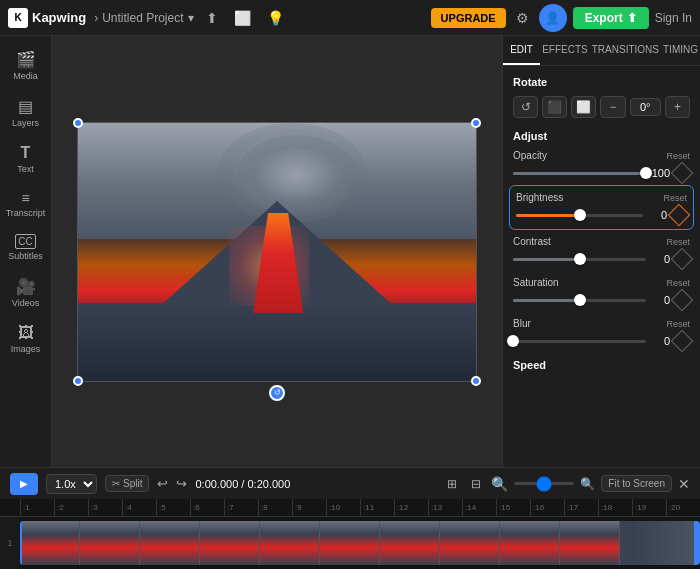  I want to click on blur-keyframe-button, so click(682, 342).